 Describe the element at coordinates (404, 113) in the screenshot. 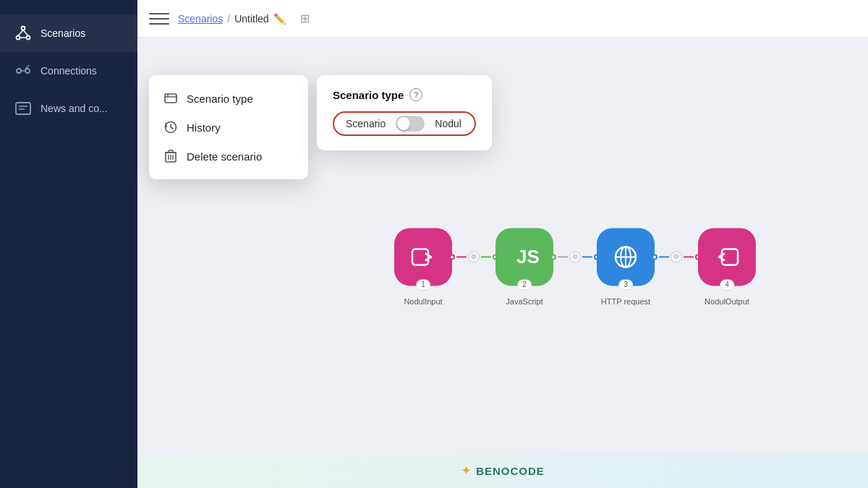

I see `scenario-type-popup: Scenario type ? Scenario Nodul` at that location.